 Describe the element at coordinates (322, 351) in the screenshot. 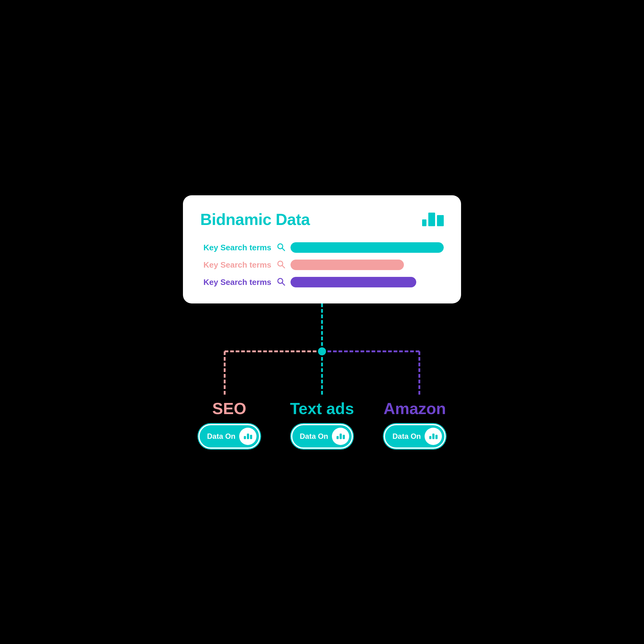

I see `connector-center-dot` at that location.